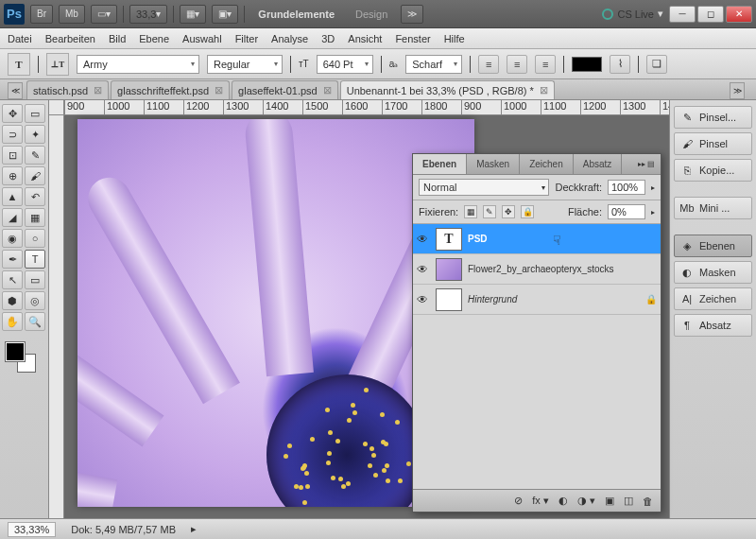 The image size is (756, 539). Describe the element at coordinates (138, 64) in the screenshot. I see `font-family-dropdown: Army` at that location.